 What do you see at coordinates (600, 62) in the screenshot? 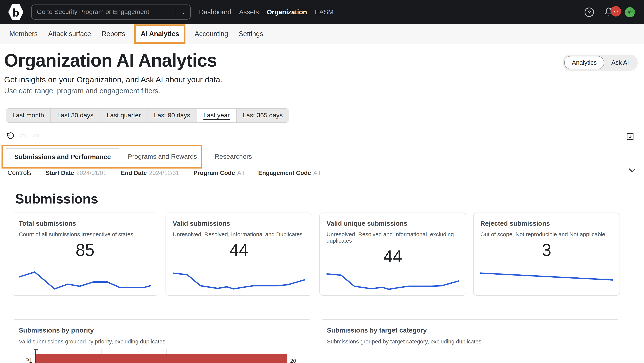
I see `analytics-askai-toggle: Analytics Ask AI` at bounding box center [600, 62].